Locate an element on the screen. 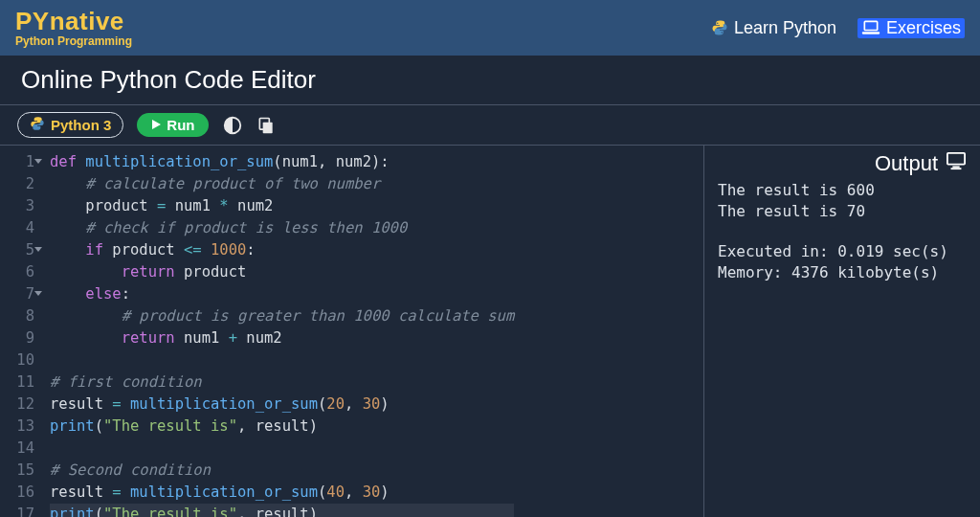 The height and width of the screenshot is (517, 980). code-line: # Second condition is located at coordinates (281, 471).